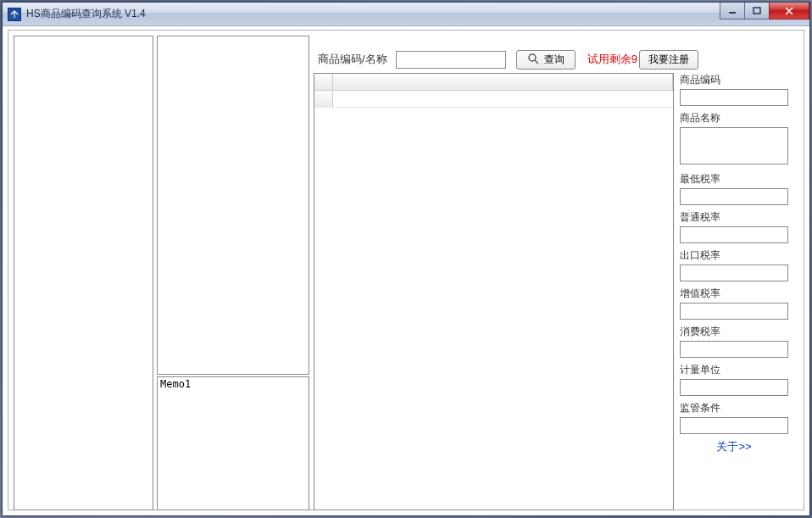 This screenshot has width=812, height=518. Describe the element at coordinates (86, 14) in the screenshot. I see `window-title: HS商品编码查询系统 V1.4` at that location.